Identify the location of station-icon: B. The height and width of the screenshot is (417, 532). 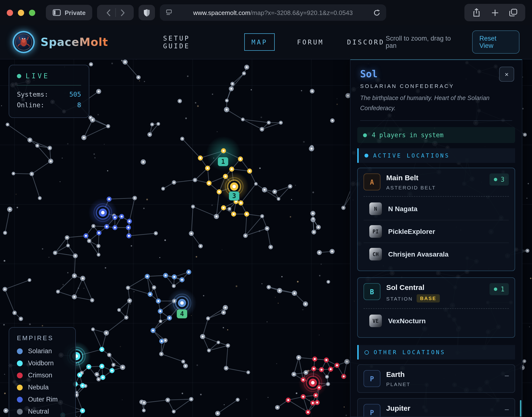
(372, 292).